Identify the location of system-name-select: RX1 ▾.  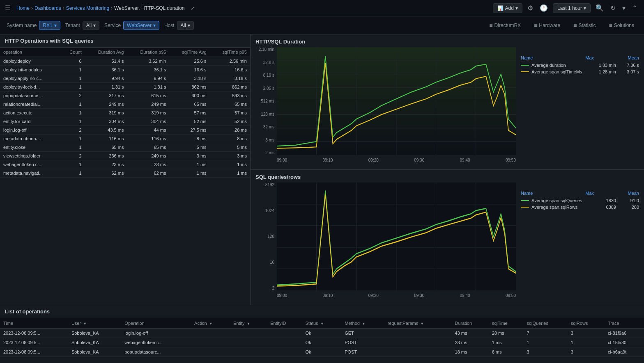
(49, 25).